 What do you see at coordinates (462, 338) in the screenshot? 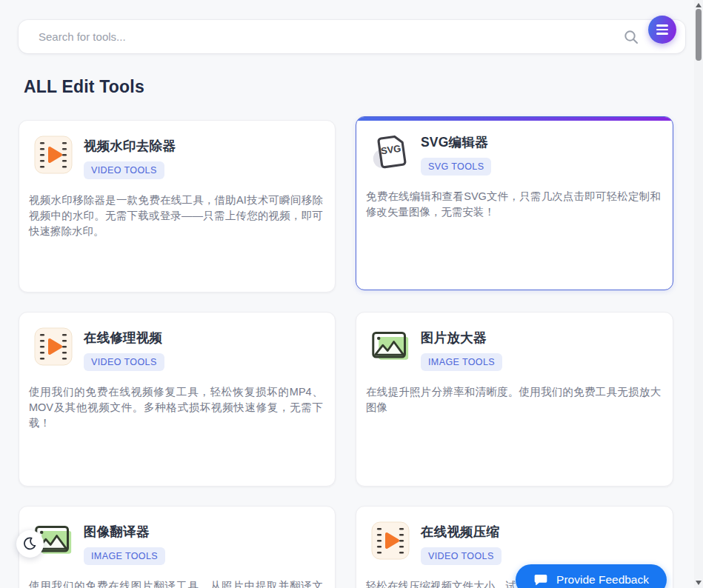
I see `tool-title: 图片放大器` at bounding box center [462, 338].